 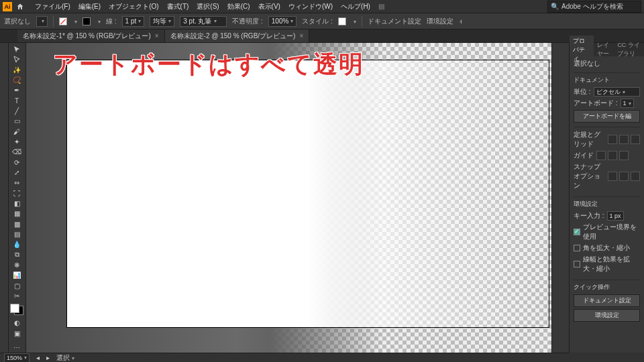 What do you see at coordinates (635, 139) in the screenshot?
I see `transparency-grid-icon` at bounding box center [635, 139].